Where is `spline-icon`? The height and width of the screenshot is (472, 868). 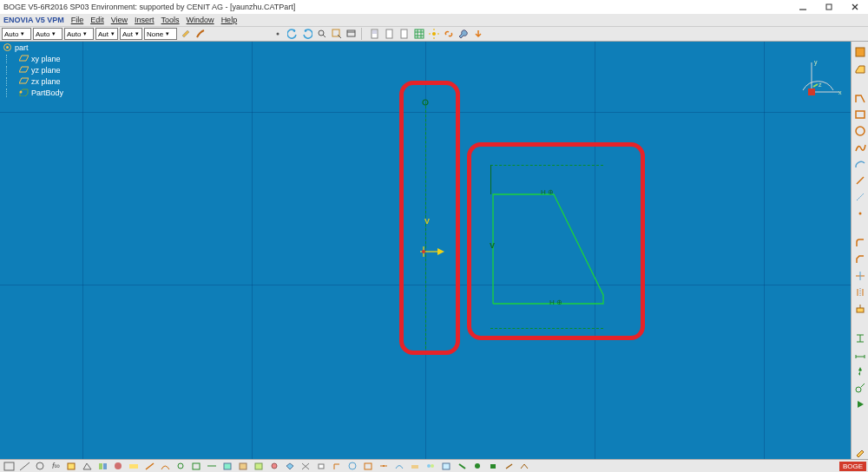
spline-icon is located at coordinates (860, 148).